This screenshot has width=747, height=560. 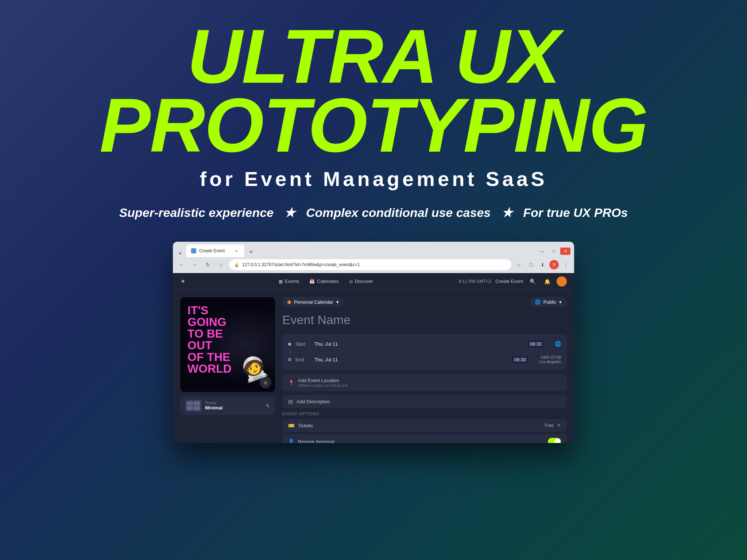 I want to click on minimize-button: —, so click(x=542, y=251).